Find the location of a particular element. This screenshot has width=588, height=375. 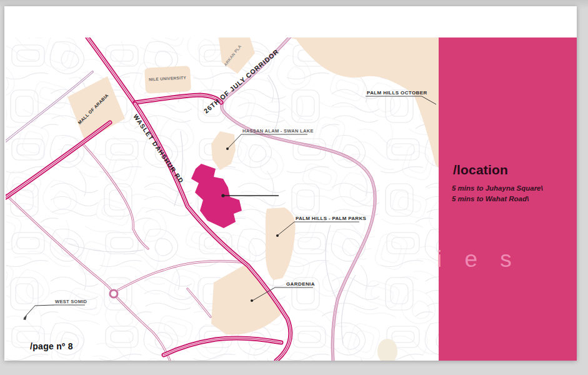

location-heading: /location is located at coordinates (481, 170).